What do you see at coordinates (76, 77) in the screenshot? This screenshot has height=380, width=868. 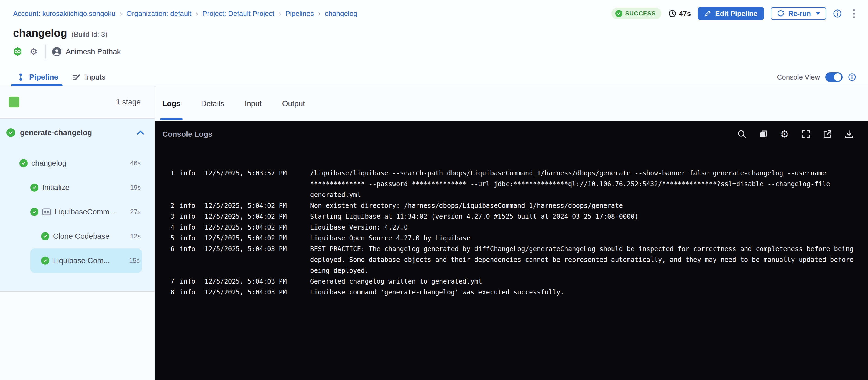 I see `inputs-icon` at bounding box center [76, 77].